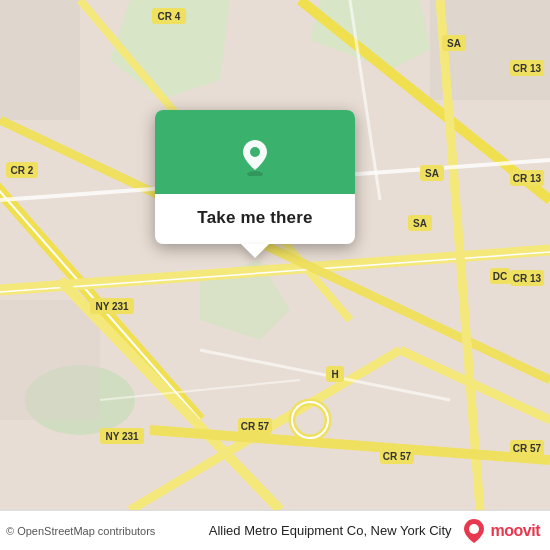 This screenshot has width=550, height=550. I want to click on moovit-logo: moovit, so click(500, 531).